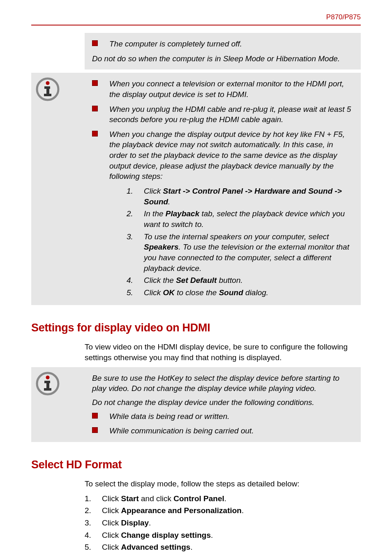 This screenshot has height=553, width=392. What do you see at coordinates (147, 547) in the screenshot?
I see `step-text: Click Advanced settings.` at bounding box center [147, 547].